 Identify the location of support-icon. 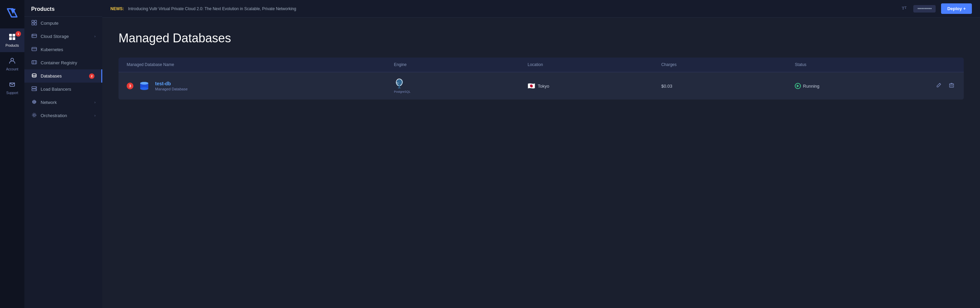
(12, 85).